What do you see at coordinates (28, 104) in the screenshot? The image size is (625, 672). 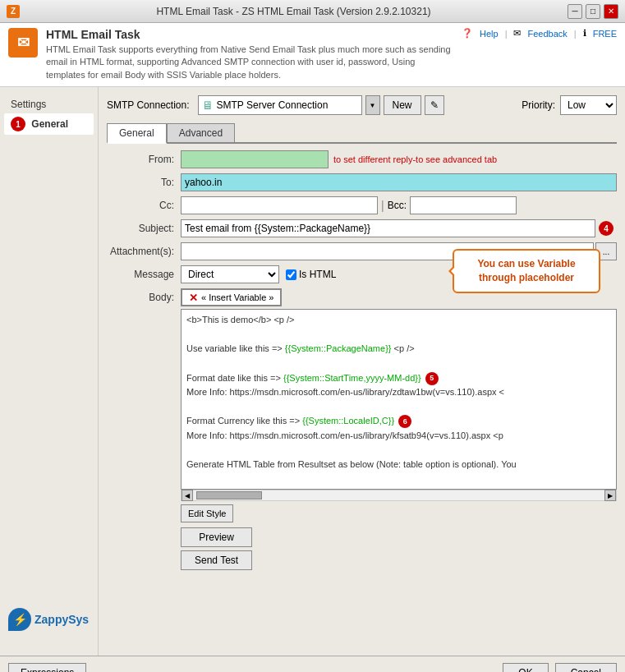 I see `sidebar-label-settings: Settings` at bounding box center [28, 104].